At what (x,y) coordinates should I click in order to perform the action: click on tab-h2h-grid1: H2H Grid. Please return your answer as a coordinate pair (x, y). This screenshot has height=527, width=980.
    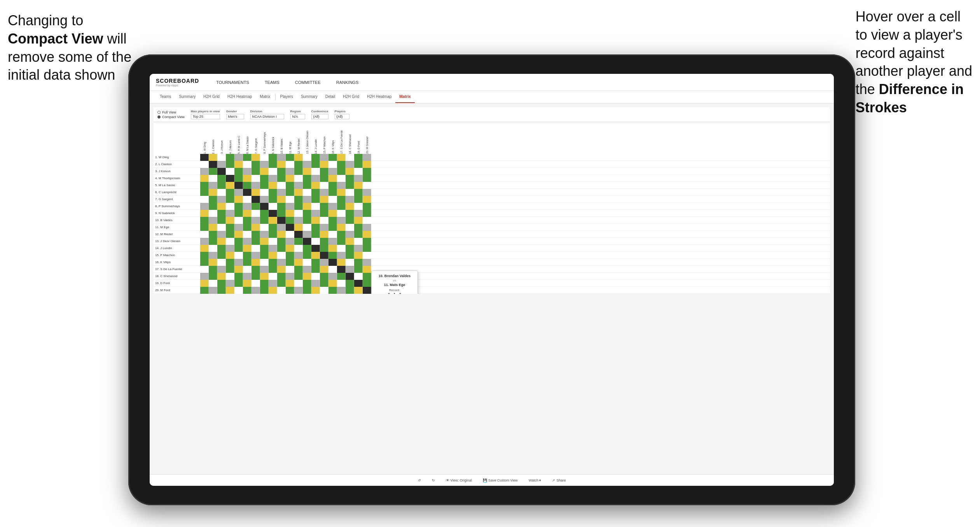
    Looking at the image, I should click on (211, 97).